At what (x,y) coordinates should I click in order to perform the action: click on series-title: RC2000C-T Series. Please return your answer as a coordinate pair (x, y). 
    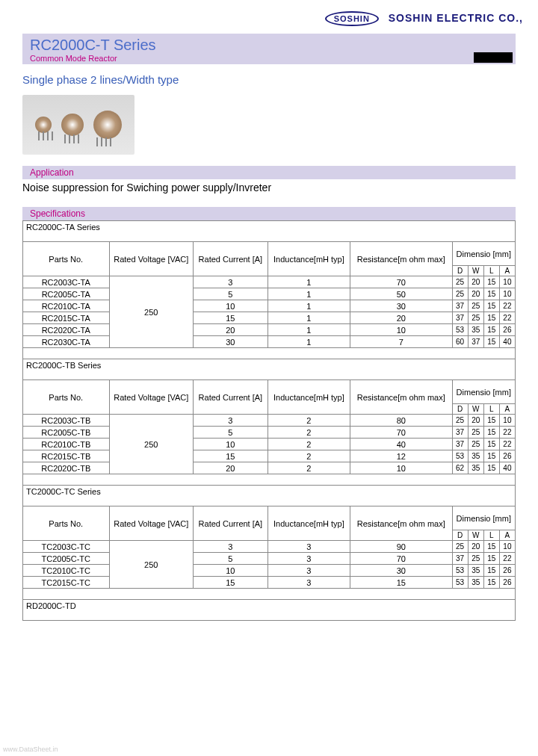
    Looking at the image, I should click on (269, 45).